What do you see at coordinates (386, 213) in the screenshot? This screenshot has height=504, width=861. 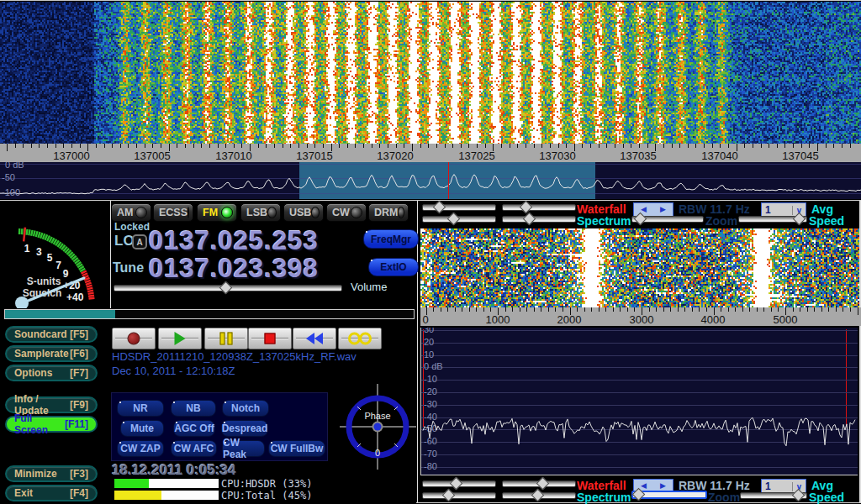 I see `mode-label: DRM` at bounding box center [386, 213].